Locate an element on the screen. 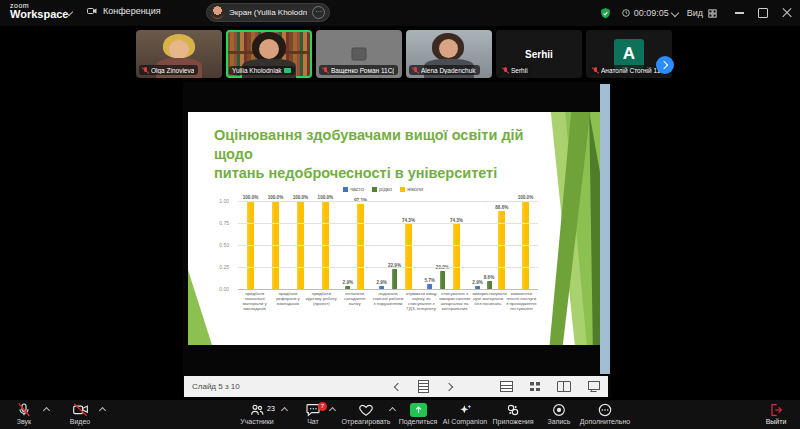 Image resolution: width=800 pixels, height=429 pixels. react-button: Отреагировать is located at coordinates (366, 415).